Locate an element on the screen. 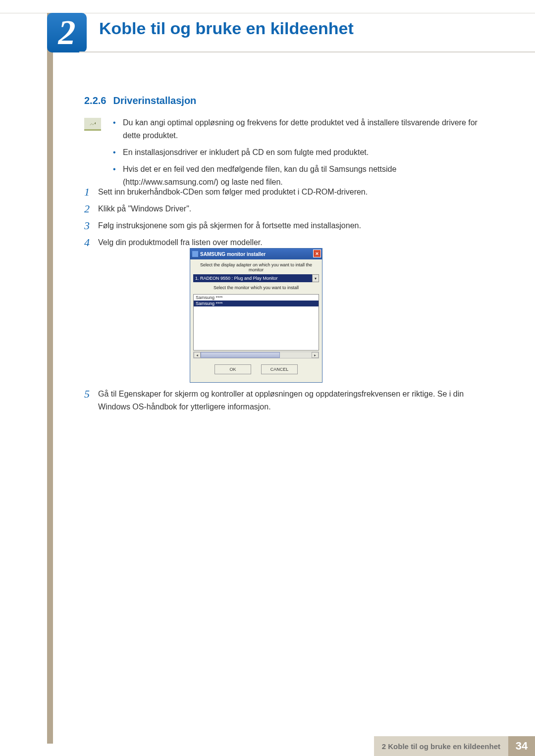 This screenshot has width=535, height=756. scroll-left-icon: ◂ is located at coordinates (197, 355).